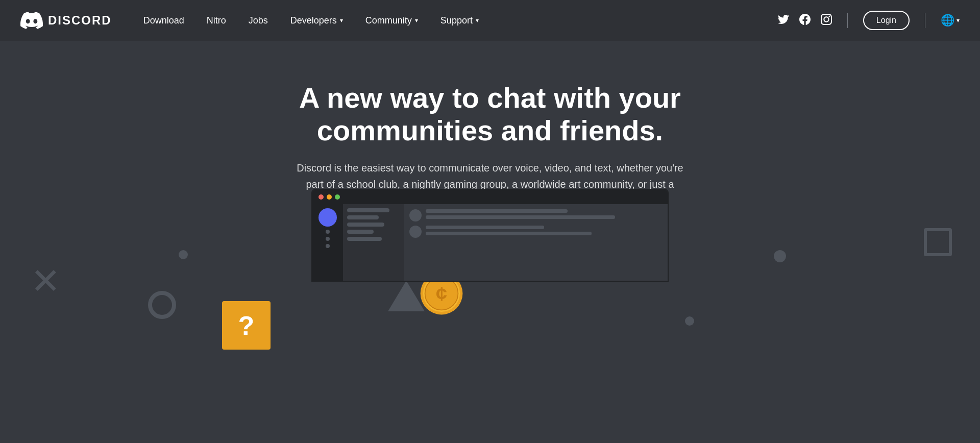  Describe the element at coordinates (516, 267) in the screenshot. I see `terms-of-service-link: Terms of Service` at that location.